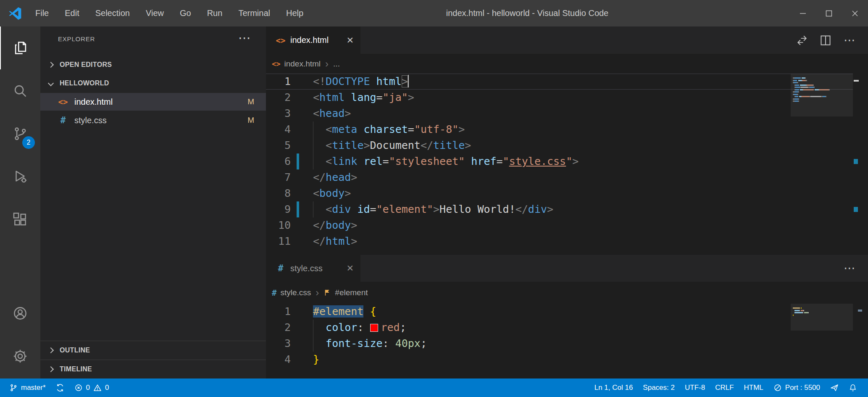  I want to click on section-folder-helloworld: HELLOWORLD, so click(153, 83).